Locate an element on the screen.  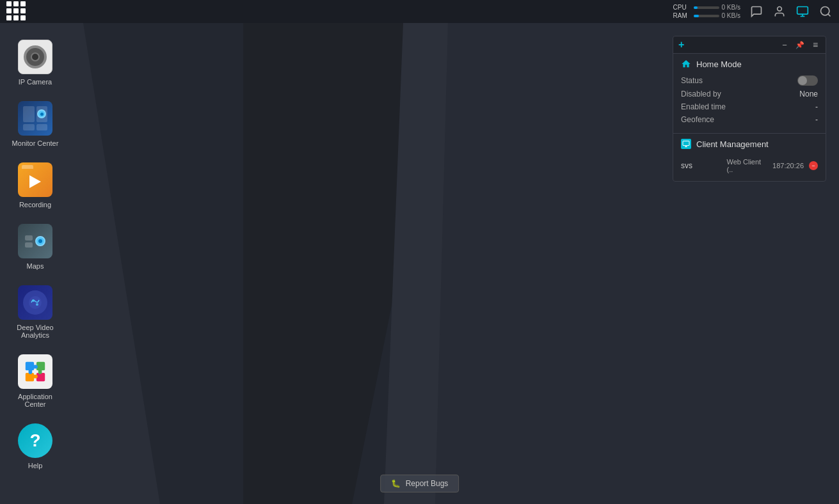
ram-speed: 0 KB/s is located at coordinates (731, 15).